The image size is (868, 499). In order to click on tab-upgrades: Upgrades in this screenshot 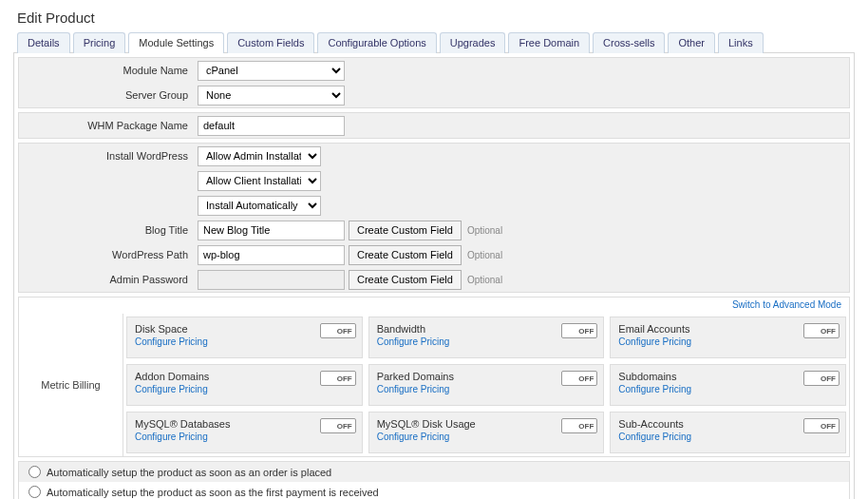, I will do `click(473, 43)`.